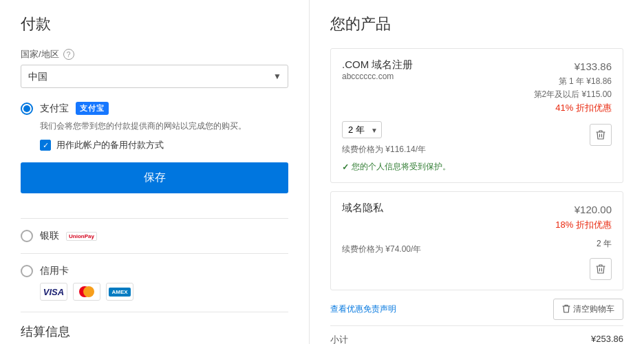 The image size is (644, 344). I want to click on product-price-detail-domain: ¥133.86 第 1 年 ¥18.86 第2年及以后 ¥115.00 41% …, so click(572, 87).